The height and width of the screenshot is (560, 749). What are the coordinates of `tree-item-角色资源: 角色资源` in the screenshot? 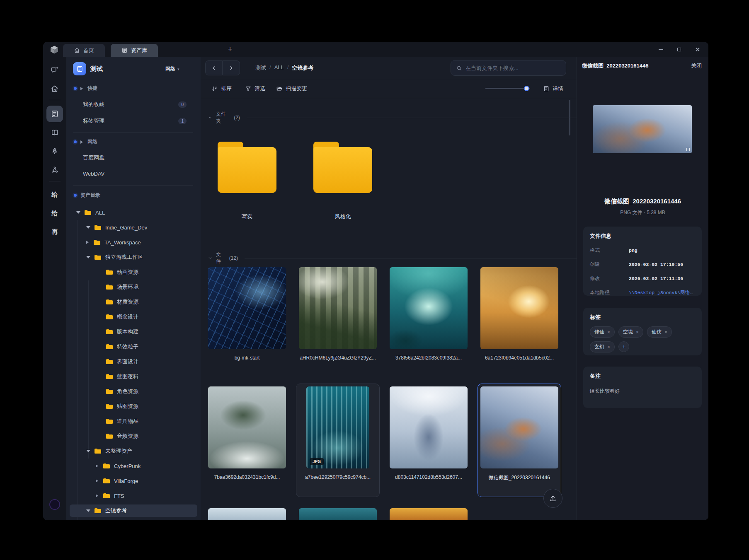 It's located at (133, 391).